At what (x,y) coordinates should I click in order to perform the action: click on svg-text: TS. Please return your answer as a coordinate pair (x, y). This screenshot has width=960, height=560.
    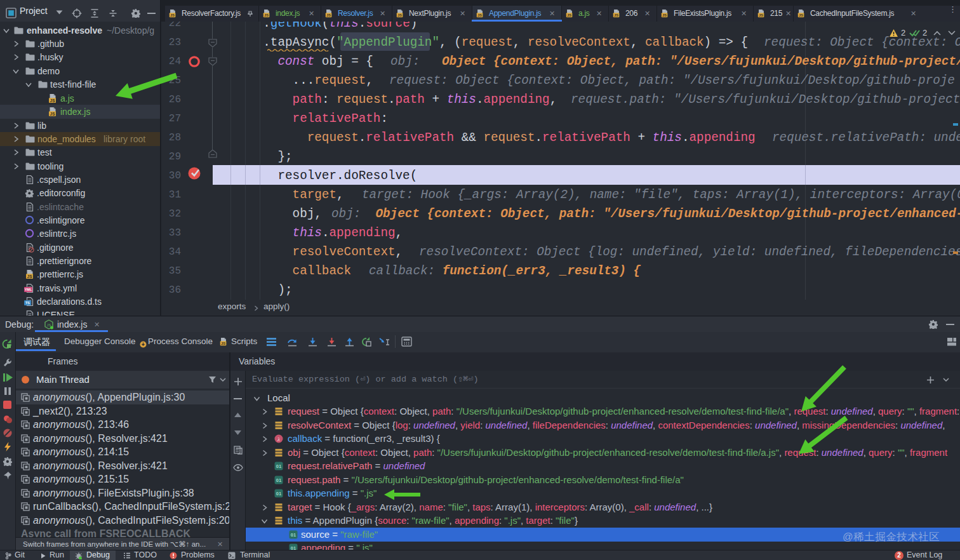
    Looking at the image, I should click on (28, 303).